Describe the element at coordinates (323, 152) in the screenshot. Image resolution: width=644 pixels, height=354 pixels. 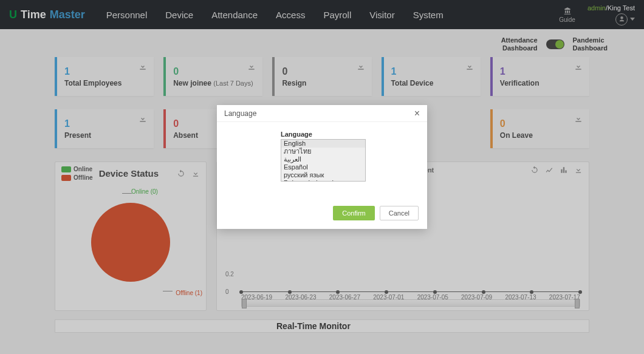
I see `language-option: ภาษาไทย` at that location.